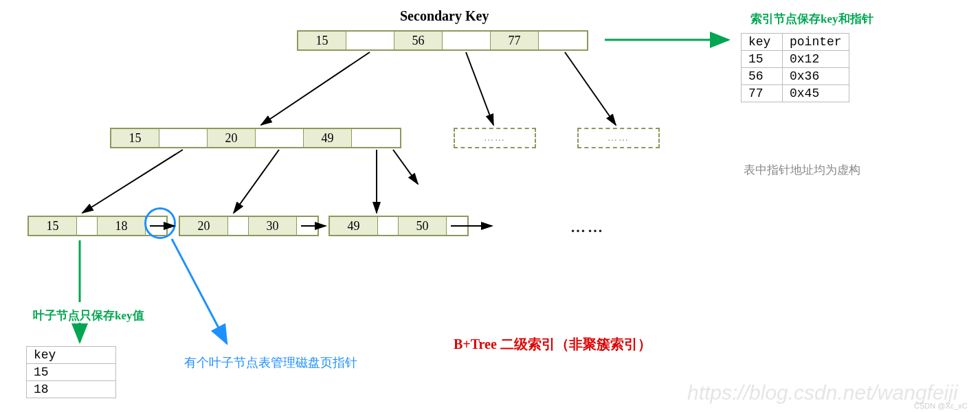 The height and width of the screenshot is (412, 980). I want to click on table-row: 15, so click(71, 372).